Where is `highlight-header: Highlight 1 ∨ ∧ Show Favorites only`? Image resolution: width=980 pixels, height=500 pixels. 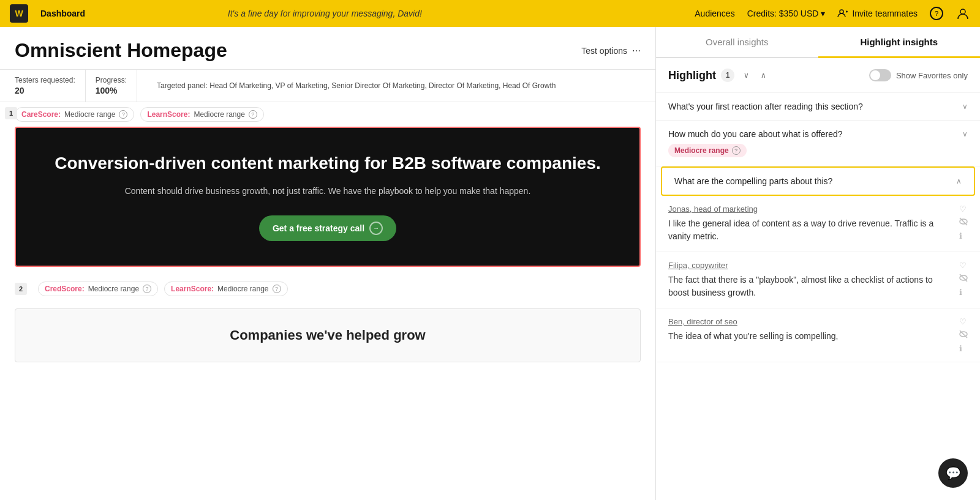 highlight-header: Highlight 1 ∨ ∧ Show Favorites only is located at coordinates (818, 76).